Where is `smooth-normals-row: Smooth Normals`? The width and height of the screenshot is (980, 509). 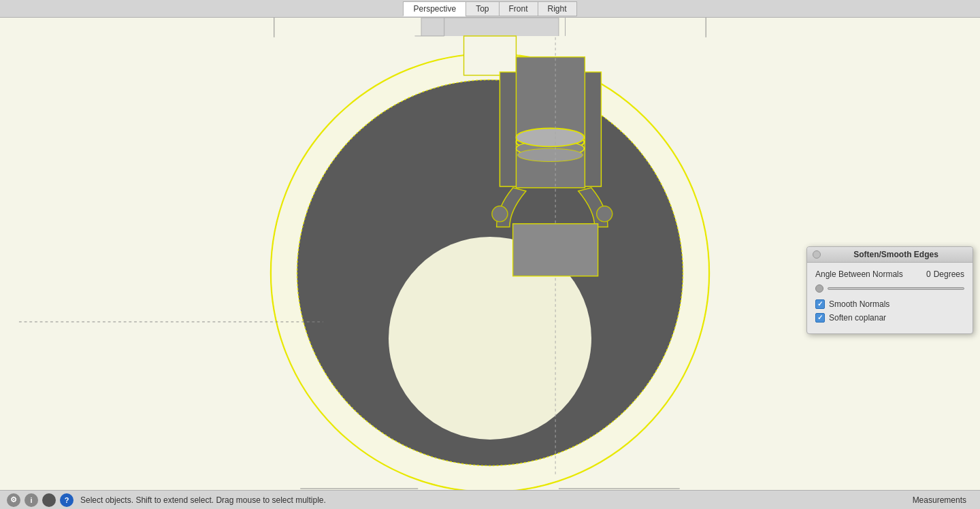 smooth-normals-row: Smooth Normals is located at coordinates (890, 304).